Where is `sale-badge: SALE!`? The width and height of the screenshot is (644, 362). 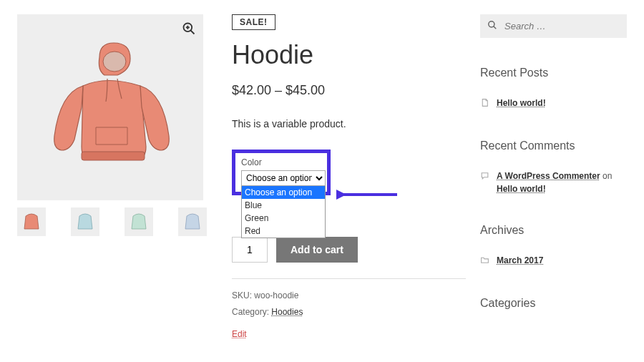
sale-badge: SALE! is located at coordinates (253, 22).